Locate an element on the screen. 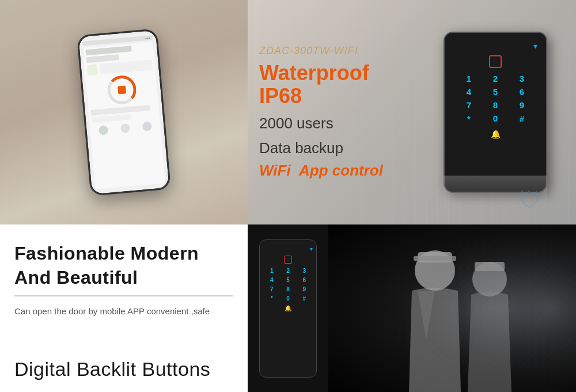  key-star: * is located at coordinates (469, 119).